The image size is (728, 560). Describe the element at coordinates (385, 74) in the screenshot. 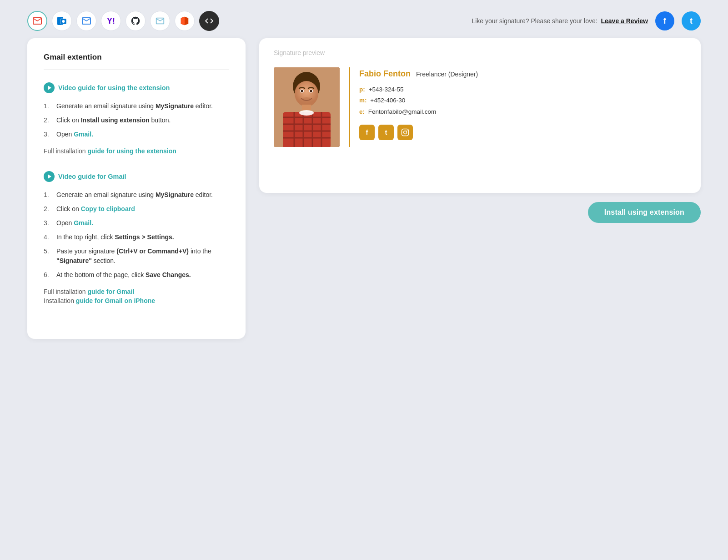

I see `signature-name: Fabio Fenton` at that location.